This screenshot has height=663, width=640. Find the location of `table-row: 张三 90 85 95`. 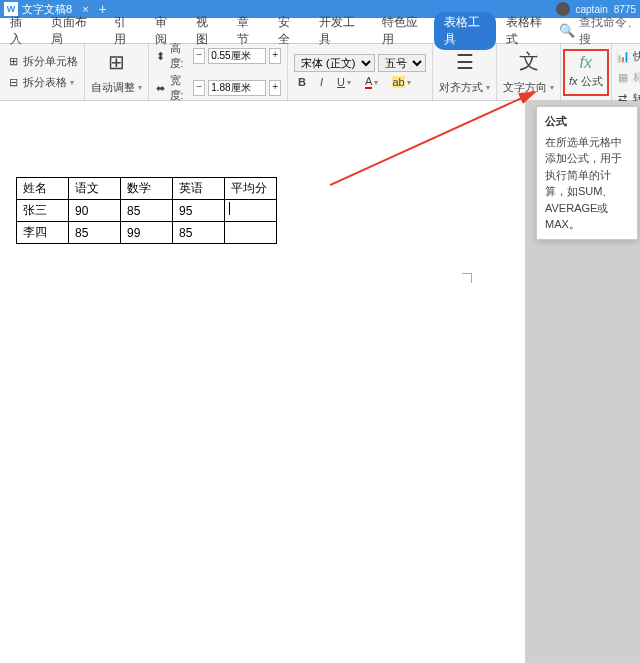

table-row: 张三 90 85 95 is located at coordinates (147, 211).